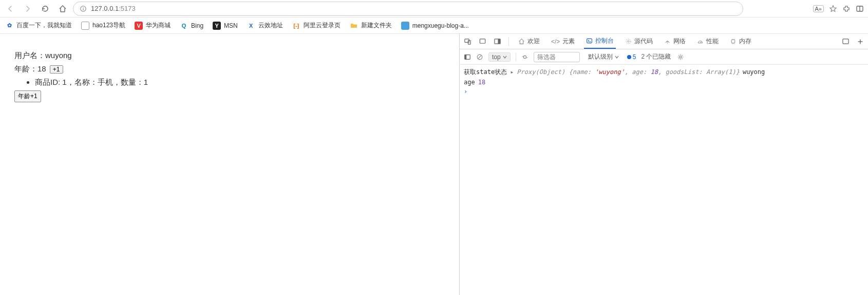 Image resolution: width=868 pixels, height=295 pixels. Describe the element at coordinates (441, 26) in the screenshot. I see `bookmark-label: mengxuegu-blog-a...` at that location.